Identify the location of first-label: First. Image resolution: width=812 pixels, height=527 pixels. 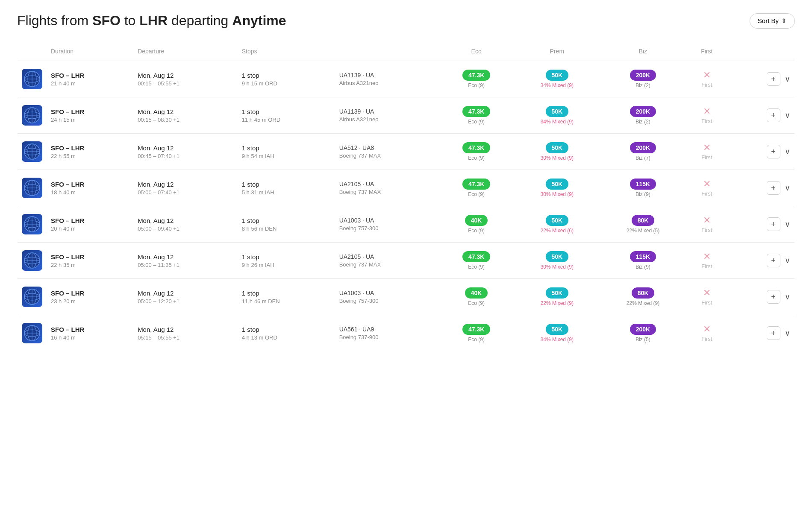
(707, 194).